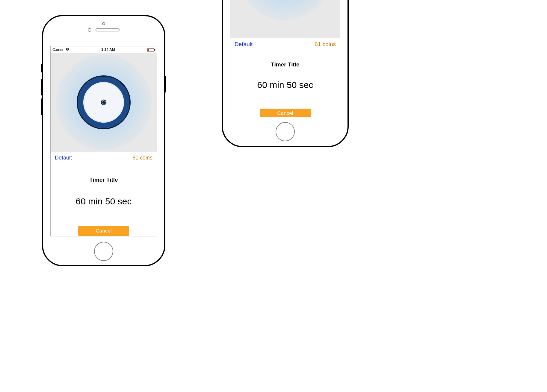 Image resolution: width=547 pixels, height=392 pixels. Describe the element at coordinates (108, 50) in the screenshot. I see `clock-label: 1:24 AM` at that location.